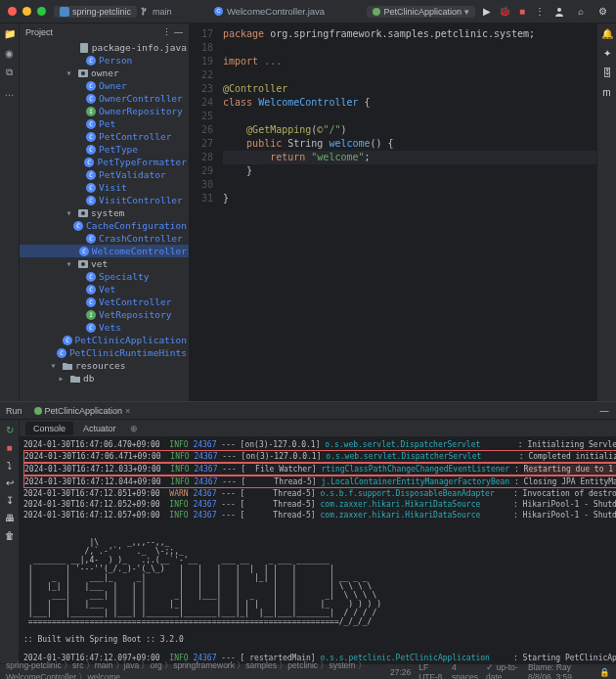 The image size is (616, 679). I want to click on tree-item-vetcontroller: CVetController, so click(104, 301).